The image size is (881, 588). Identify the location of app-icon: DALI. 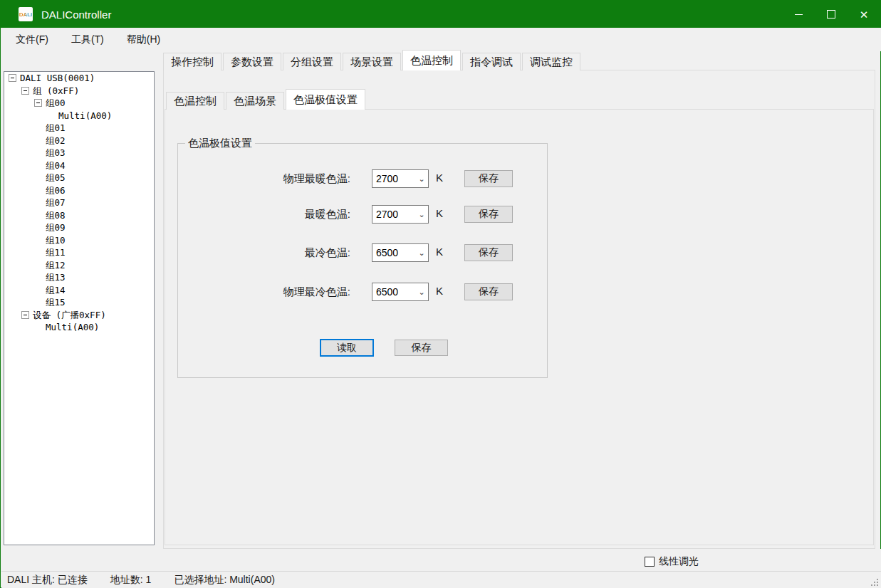
(26, 14).